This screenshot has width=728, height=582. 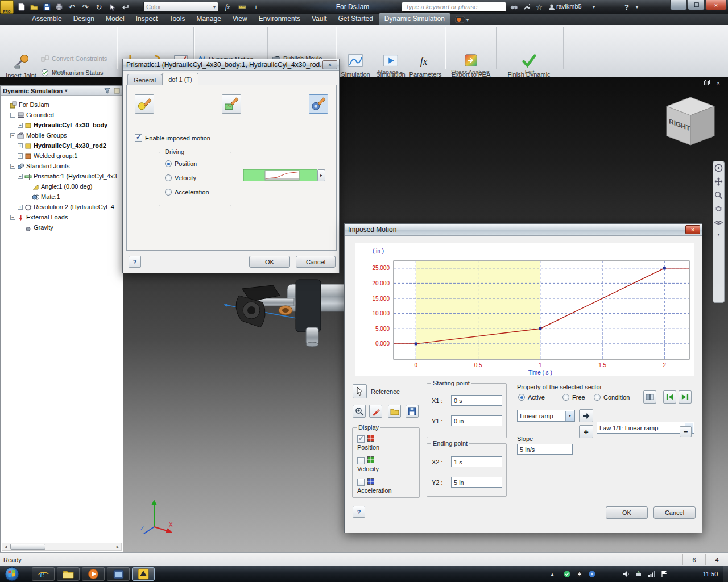 What do you see at coordinates (61, 176) in the screenshot?
I see `tree-item-prismatic-1-hydrauliccyl-4x3: −Prismatic:1 (HydraulicCyl_4x3` at bounding box center [61, 176].